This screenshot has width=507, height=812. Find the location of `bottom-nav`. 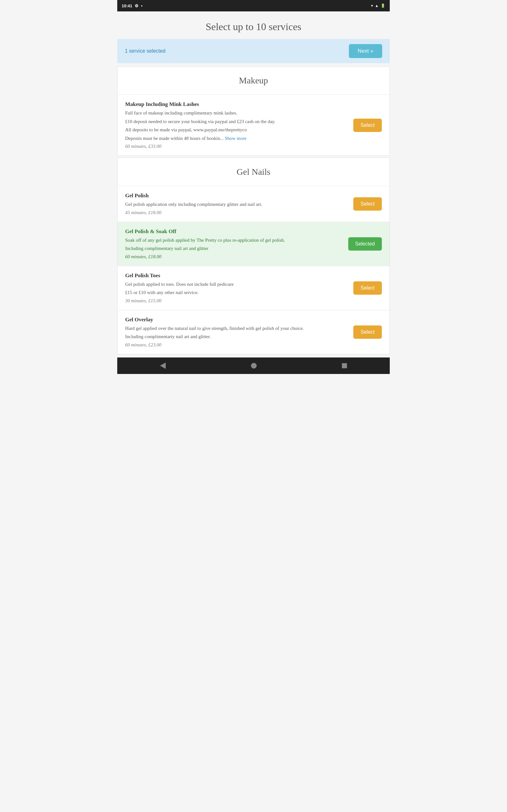

bottom-nav is located at coordinates (253, 366).